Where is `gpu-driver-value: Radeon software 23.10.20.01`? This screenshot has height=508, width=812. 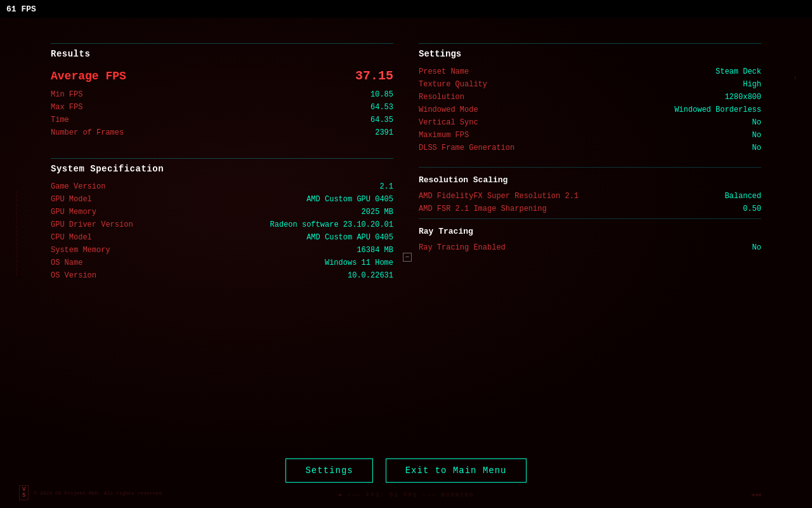
gpu-driver-value: Radeon software 23.10.20.01 is located at coordinates (332, 225).